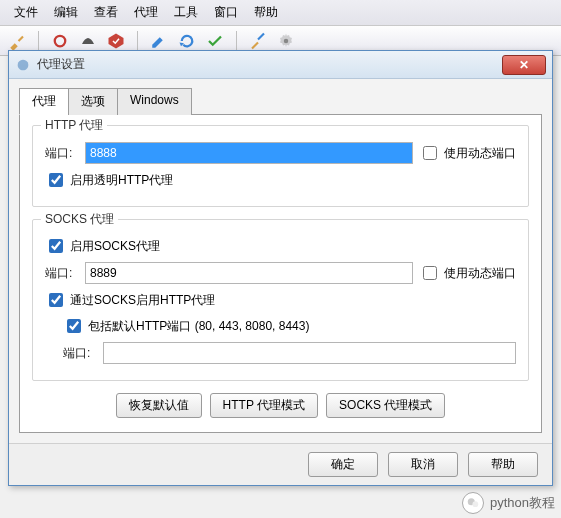  Describe the element at coordinates (480, 274) in the screenshot. I see `socks-dynamic-port-label: 使用动态端口` at that location.